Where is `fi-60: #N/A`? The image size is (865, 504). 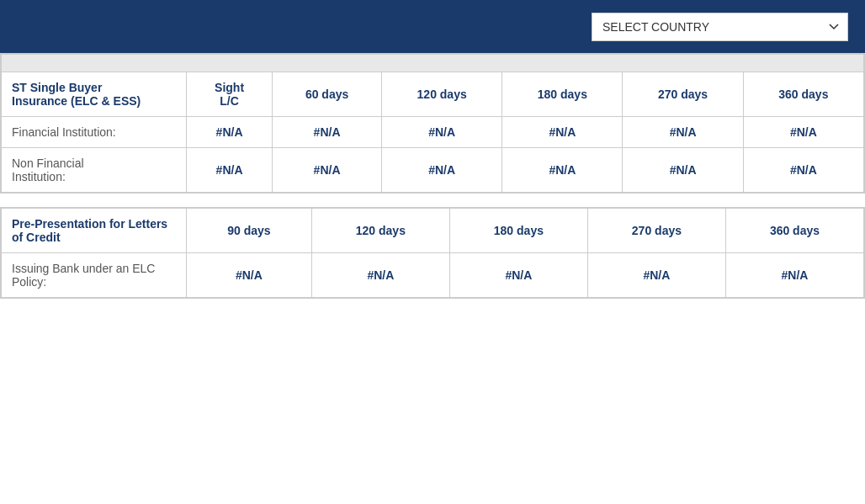
fi-60: #N/A is located at coordinates (327, 133).